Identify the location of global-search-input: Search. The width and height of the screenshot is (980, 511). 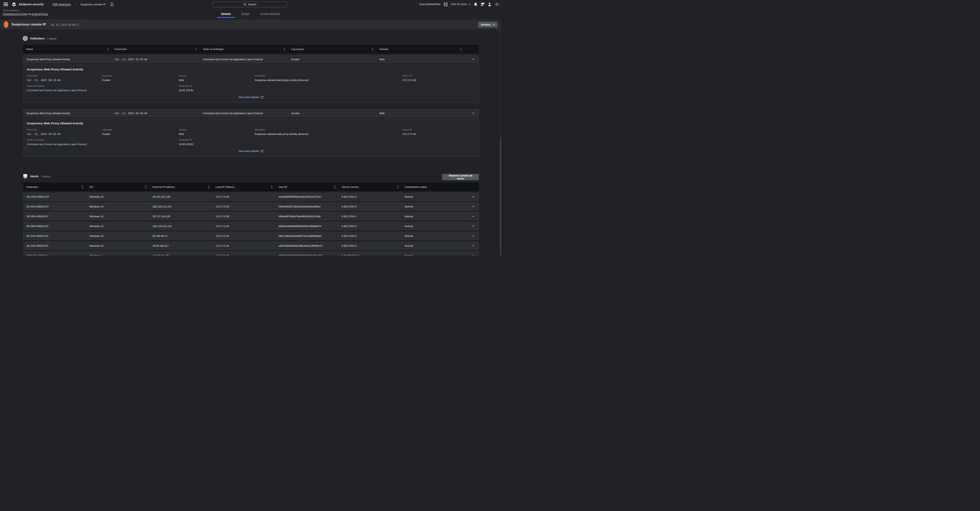
(250, 5).